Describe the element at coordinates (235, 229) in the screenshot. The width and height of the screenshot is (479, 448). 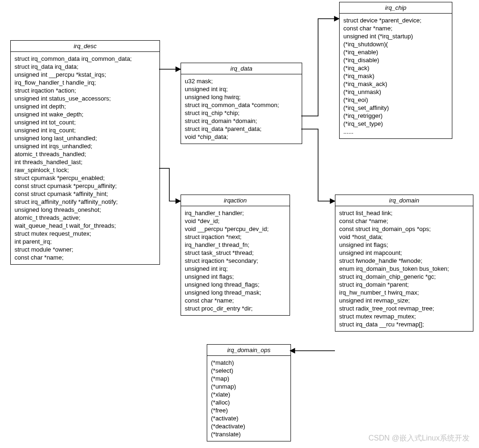
I see `struct-field: void __percpu *percpu_dev_id;` at that location.